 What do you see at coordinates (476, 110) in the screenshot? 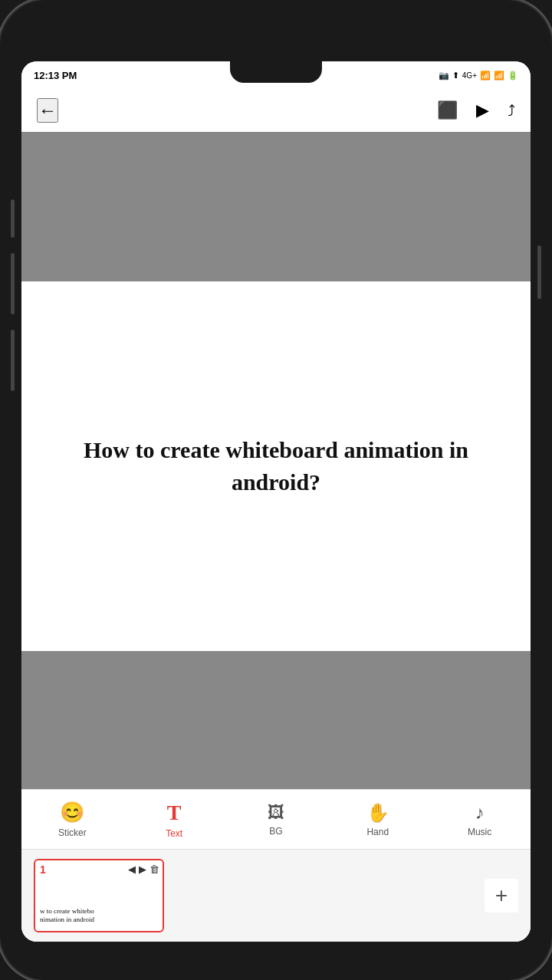
I see `top-actions: ⬛ ▶ ⤴` at bounding box center [476, 110].